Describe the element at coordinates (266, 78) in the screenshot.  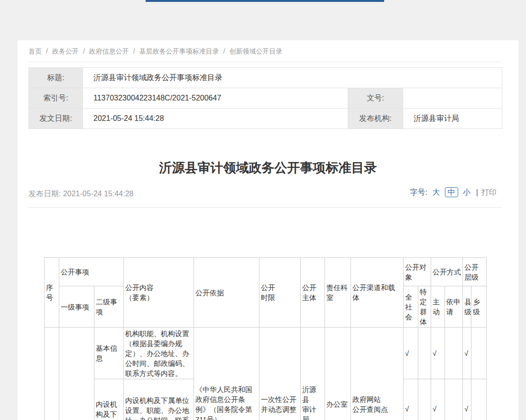
I see `meta-row-title: 标题: 沂源县审计领域政务公开事项标准目录` at that location.